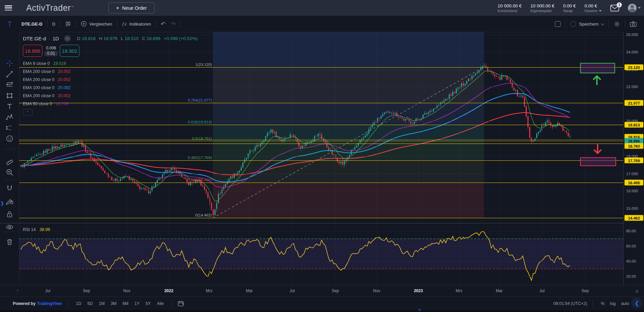  Describe the element at coordinates (86, 291) in the screenshot. I see `time-axis-label: Sep` at that location.